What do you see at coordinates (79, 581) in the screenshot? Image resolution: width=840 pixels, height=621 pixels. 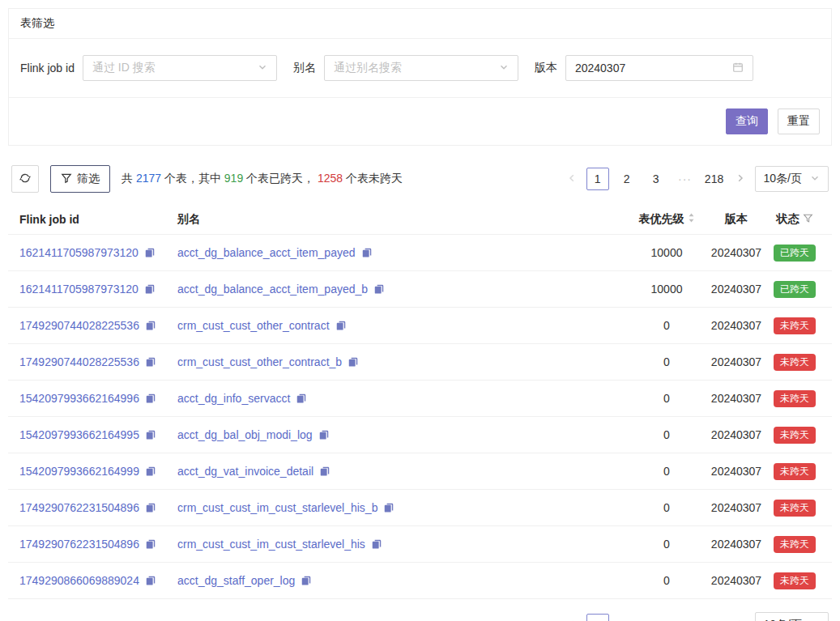 I see `flink-job-id-link: 1749290866069889024` at bounding box center [79, 581].